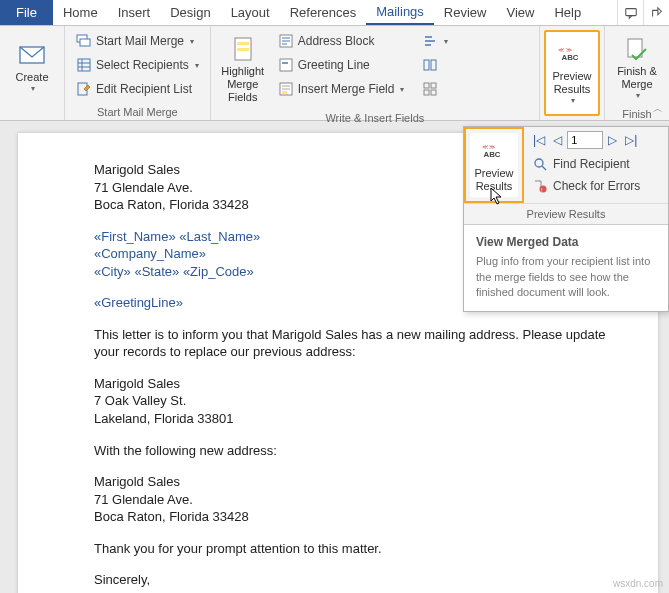  Describe the element at coordinates (140, 41) in the screenshot. I see `start-mail-merge-label: Start Mail Merge` at that location.